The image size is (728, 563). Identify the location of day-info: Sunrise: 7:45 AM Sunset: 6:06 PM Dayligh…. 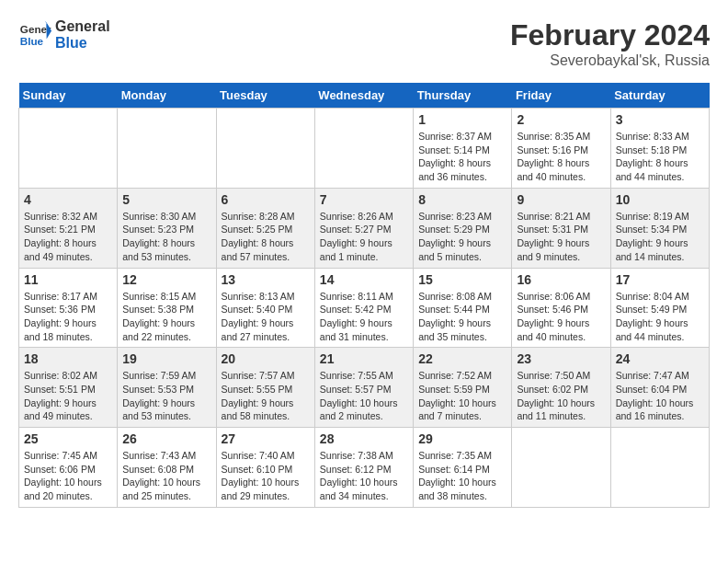
(68, 477).